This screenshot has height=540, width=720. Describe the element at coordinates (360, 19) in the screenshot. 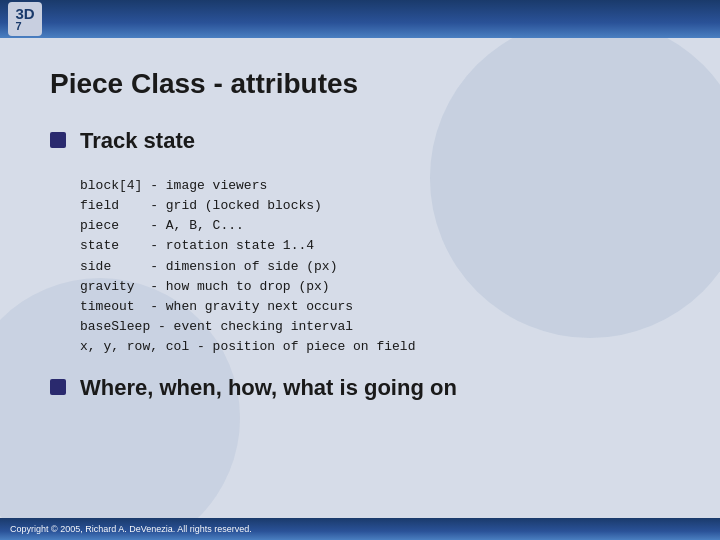

I see `top-bar: 3D 7` at that location.